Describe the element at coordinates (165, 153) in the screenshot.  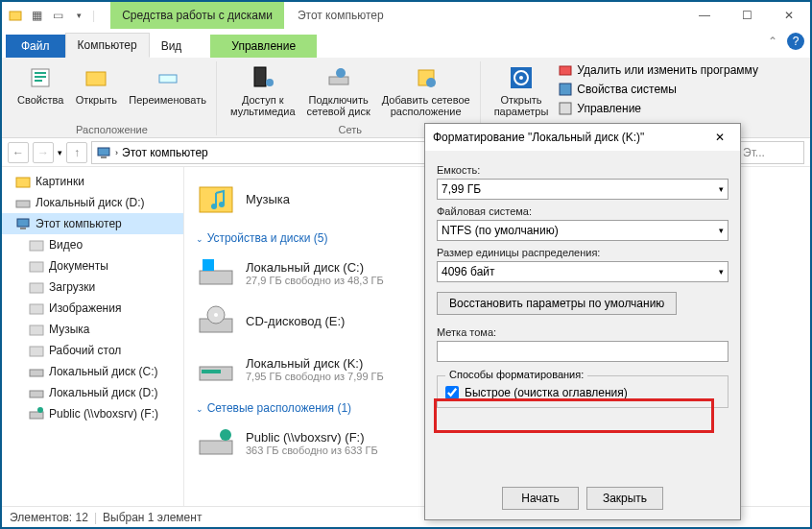
I see `path-segment: Этот компьютер` at that location.